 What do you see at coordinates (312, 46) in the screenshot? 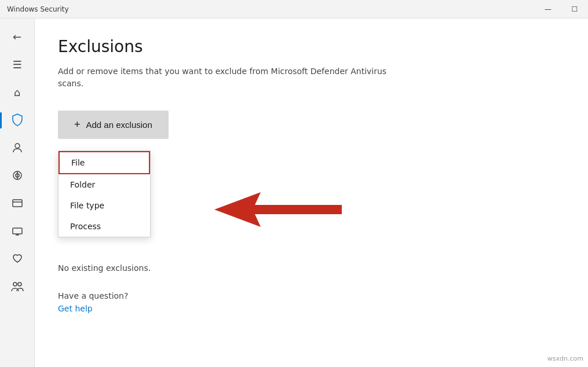
I see `page-title: Exclusions` at bounding box center [312, 46].